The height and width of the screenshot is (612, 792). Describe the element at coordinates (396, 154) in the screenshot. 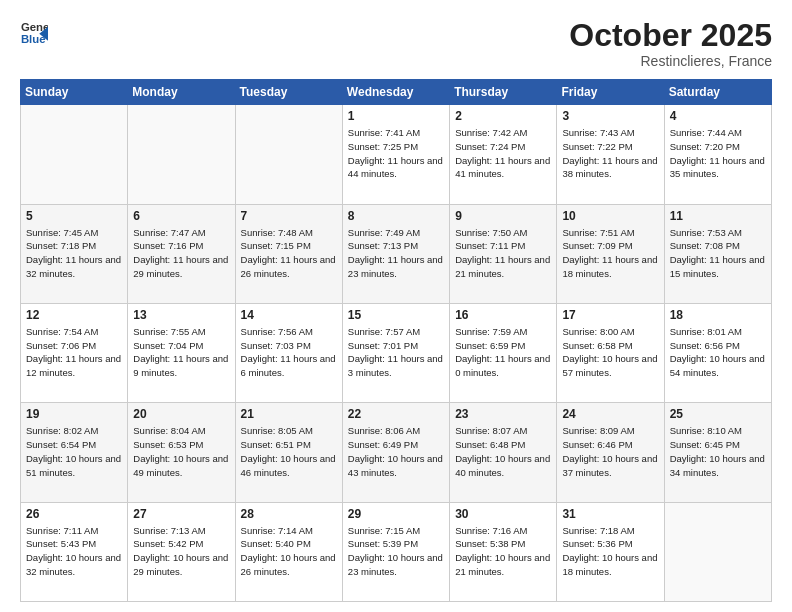

I see `day-cell: 1Sunrise: 7:41 AM Sunset: 7:25 PM Daylig…` at that location.